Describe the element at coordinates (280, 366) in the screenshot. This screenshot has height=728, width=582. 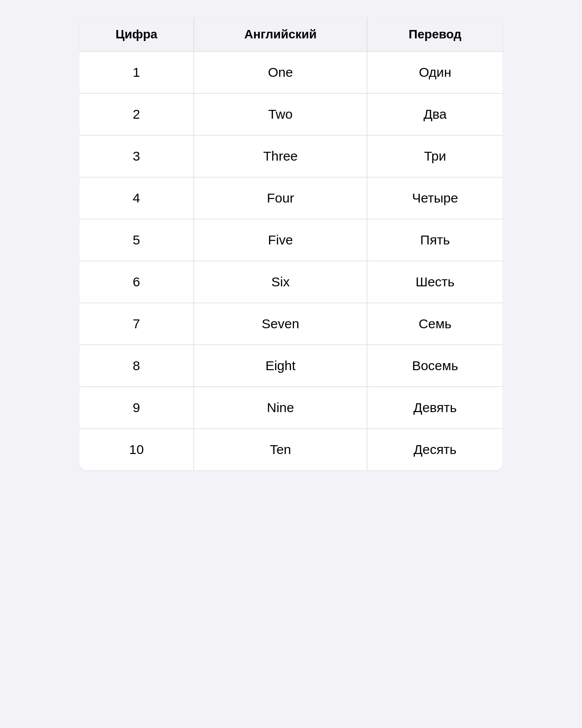
I see `english-cell: Eight` at that location.